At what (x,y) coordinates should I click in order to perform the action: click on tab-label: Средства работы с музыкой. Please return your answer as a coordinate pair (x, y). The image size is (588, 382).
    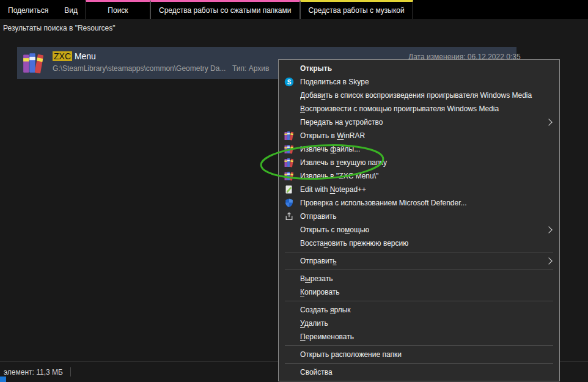
    Looking at the image, I should click on (357, 10).